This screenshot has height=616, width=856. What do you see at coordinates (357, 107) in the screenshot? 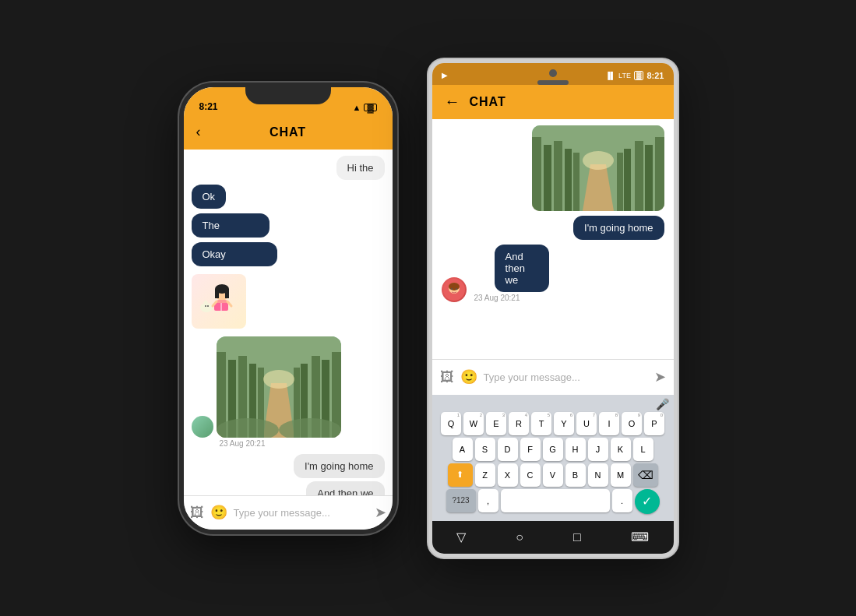
I see `wifi-icon: ▲` at bounding box center [357, 107].